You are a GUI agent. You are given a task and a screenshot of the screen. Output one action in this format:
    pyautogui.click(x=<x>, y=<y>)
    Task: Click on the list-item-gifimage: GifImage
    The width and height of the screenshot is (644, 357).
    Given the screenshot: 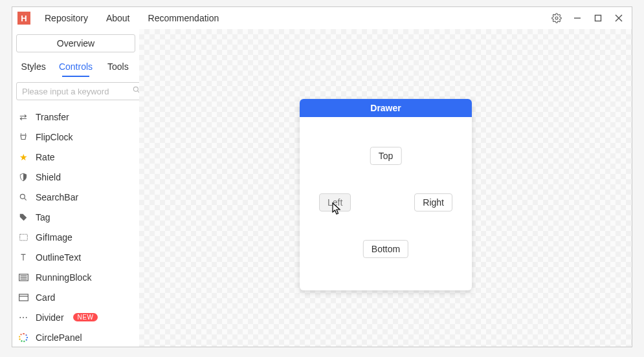 What is the action you would take?
    pyautogui.click(x=76, y=237)
    